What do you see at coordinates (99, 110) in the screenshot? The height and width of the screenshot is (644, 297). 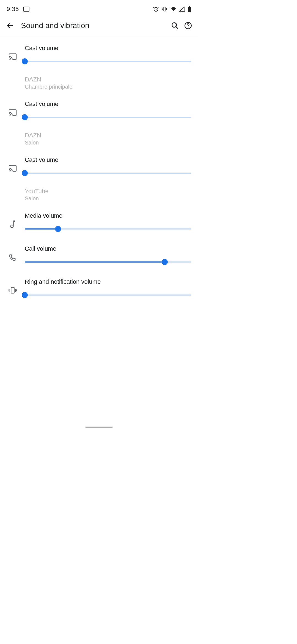 I see `cast-volume-item-2: Cast volume` at bounding box center [99, 110].